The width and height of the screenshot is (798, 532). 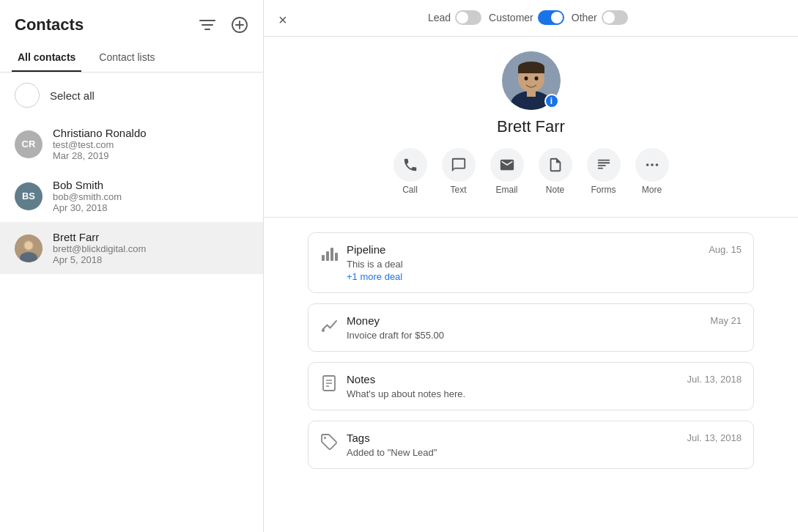 What do you see at coordinates (29, 248) in the screenshot?
I see `avatar-photo-bf` at bounding box center [29, 248].